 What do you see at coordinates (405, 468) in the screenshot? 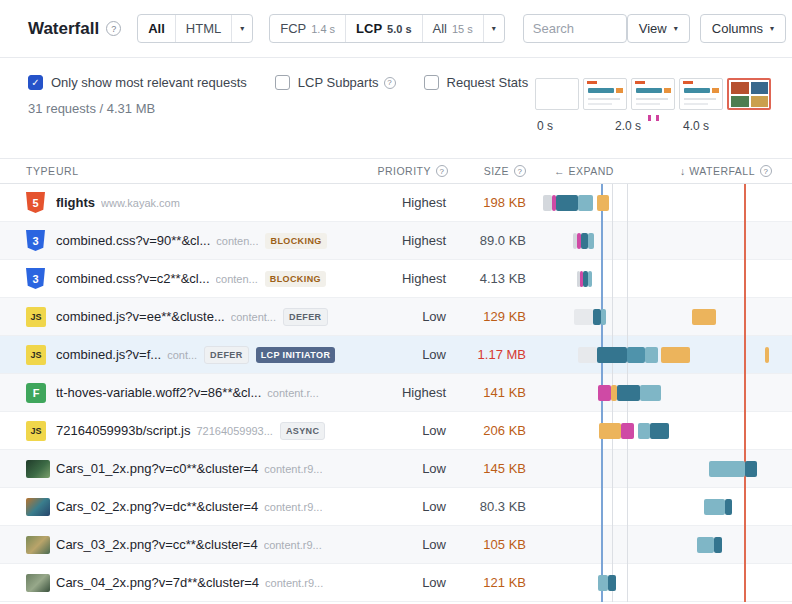
I see `request-priority: Low` at bounding box center [405, 468].